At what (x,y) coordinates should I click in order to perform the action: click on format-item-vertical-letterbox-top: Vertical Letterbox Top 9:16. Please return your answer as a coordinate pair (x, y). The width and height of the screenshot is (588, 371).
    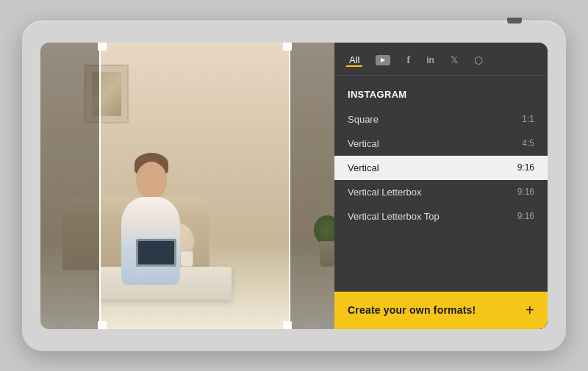
    Looking at the image, I should click on (441, 216).